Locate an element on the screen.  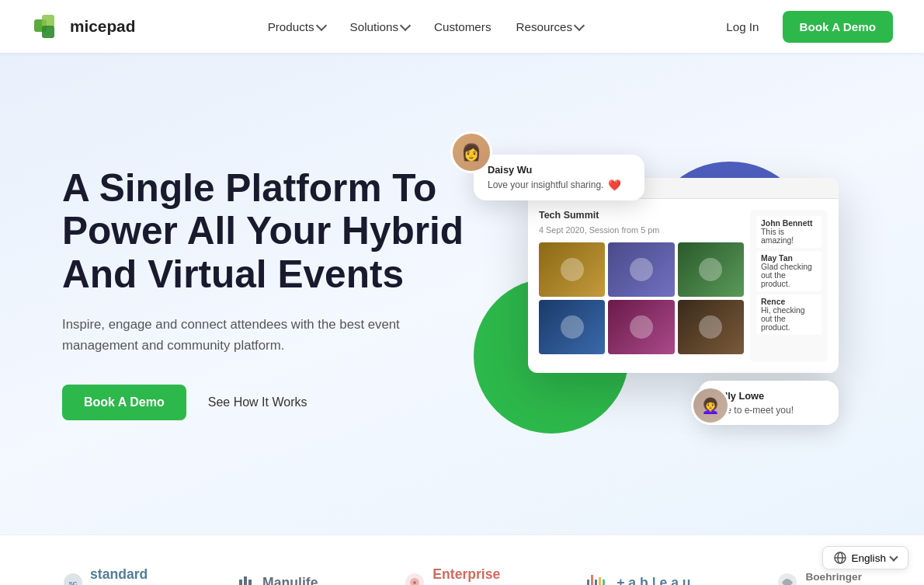
chat-message-daisy: Love your insightful sharing. ❤️ is located at coordinates (559, 185).